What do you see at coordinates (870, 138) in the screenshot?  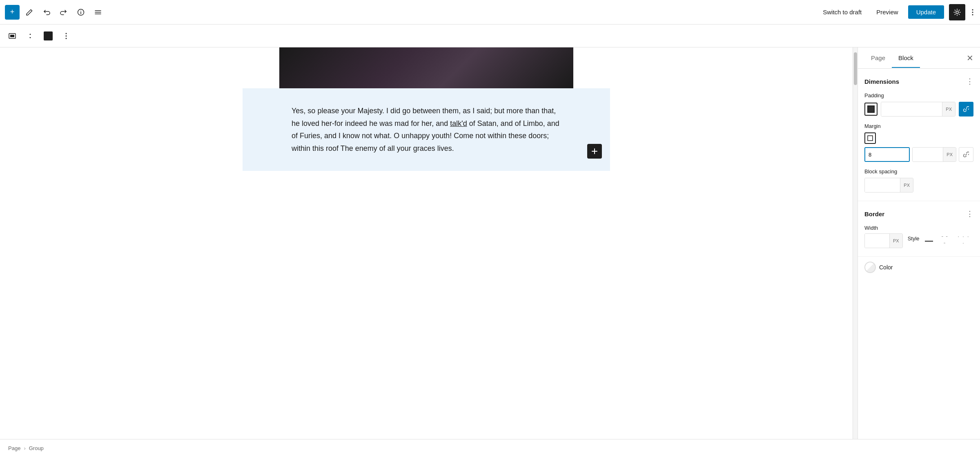 I see `margin-box-icon` at bounding box center [870, 138].